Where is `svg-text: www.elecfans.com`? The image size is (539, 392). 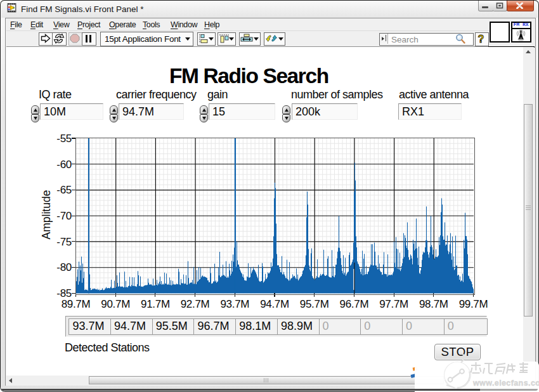
svg-text: www.elecfans.com is located at coordinates (506, 383).